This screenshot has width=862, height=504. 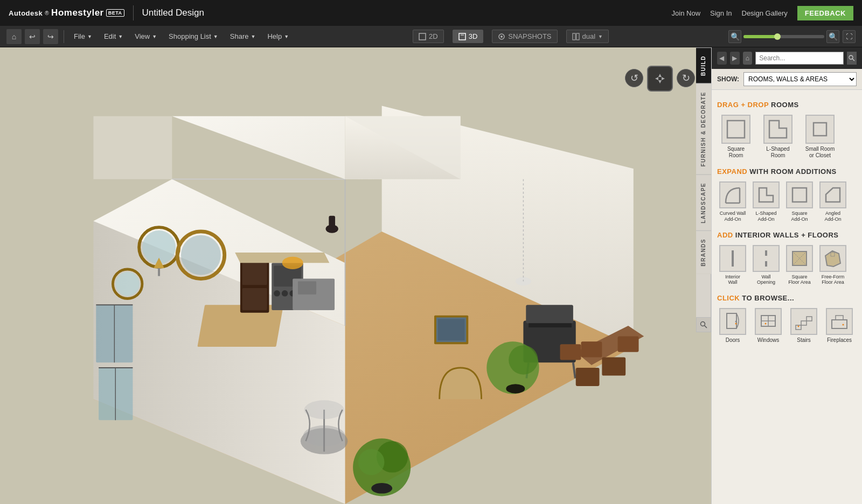 What do you see at coordinates (67, 13) in the screenshot?
I see `app-logo: Autodesk ® Homestyler BETA` at bounding box center [67, 13].